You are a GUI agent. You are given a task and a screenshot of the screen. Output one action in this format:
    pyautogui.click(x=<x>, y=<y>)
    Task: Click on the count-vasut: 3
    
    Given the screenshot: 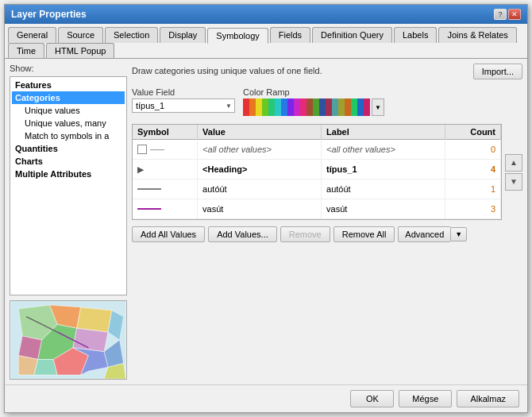 What is the action you would take?
    pyautogui.click(x=473, y=210)
    